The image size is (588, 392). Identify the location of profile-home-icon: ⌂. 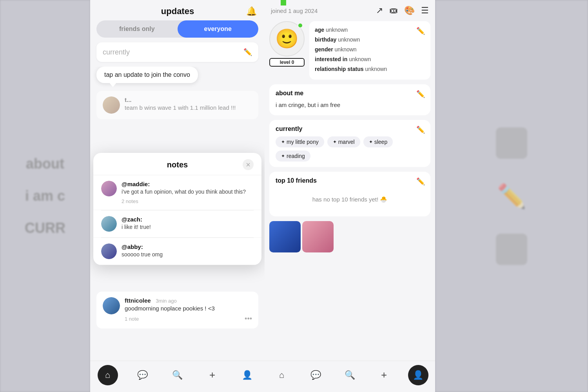
(281, 375).